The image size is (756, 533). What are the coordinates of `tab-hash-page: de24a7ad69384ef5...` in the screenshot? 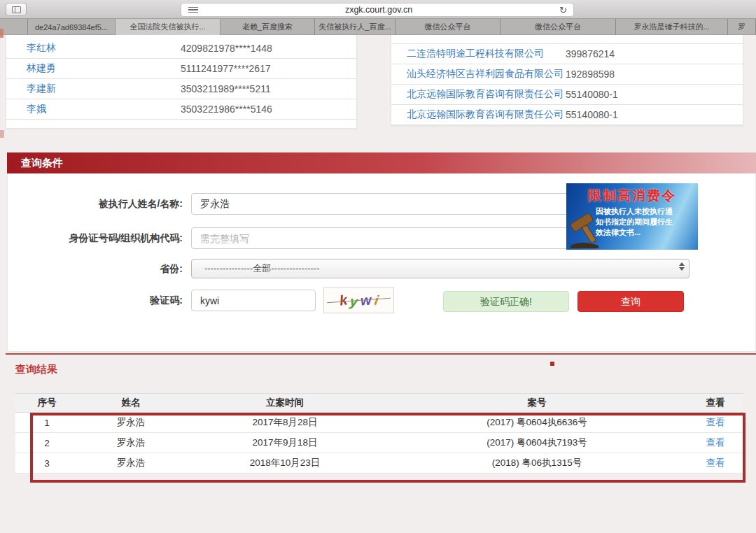 It's located at (71, 27).